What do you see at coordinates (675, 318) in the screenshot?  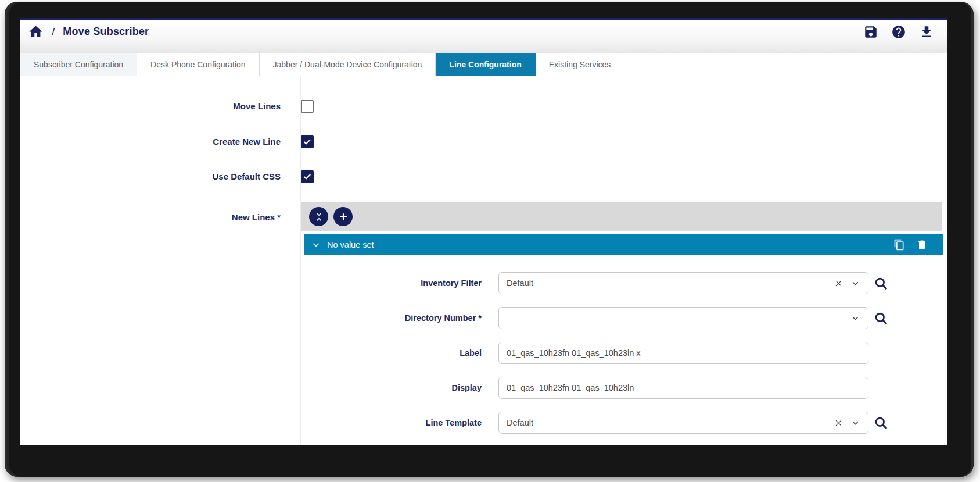 I see `directory-number-input` at bounding box center [675, 318].